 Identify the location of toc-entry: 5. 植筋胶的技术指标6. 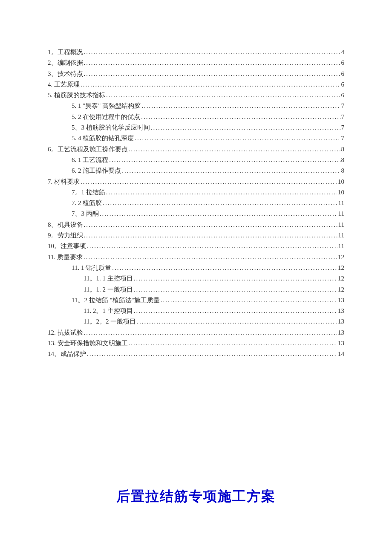
(196, 95).